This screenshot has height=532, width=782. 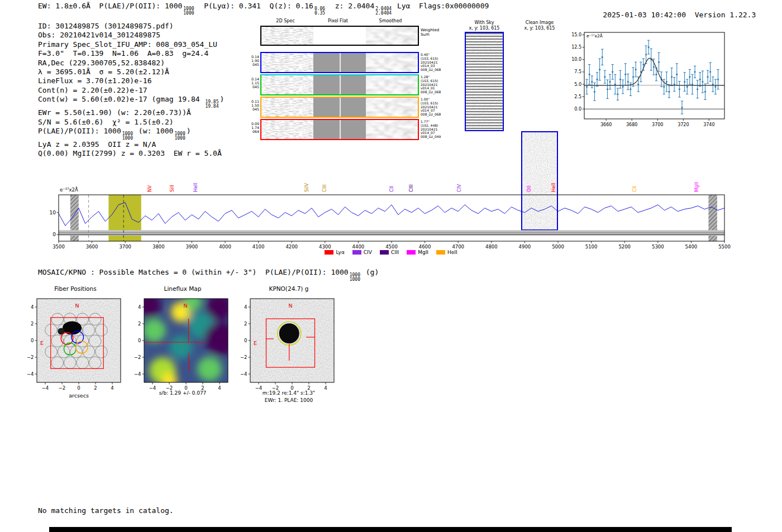 I want to click on with-sky-image, so click(x=484, y=82).